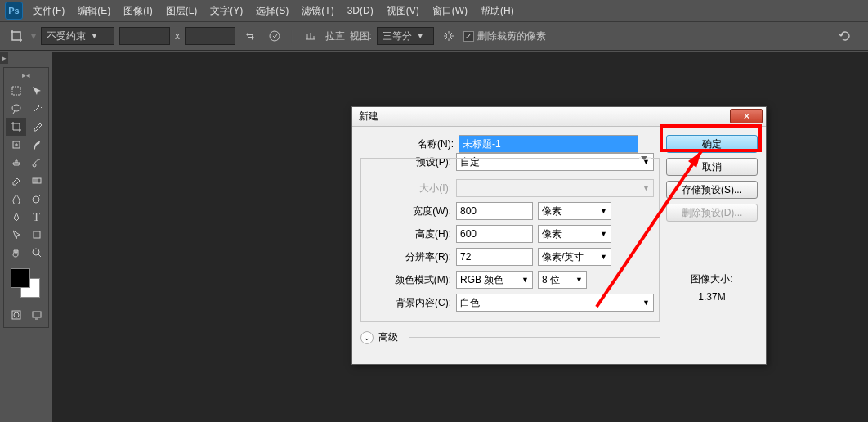 The width and height of the screenshot is (868, 422). I want to click on panel-collapse-tab: ▸, so click(4, 58).